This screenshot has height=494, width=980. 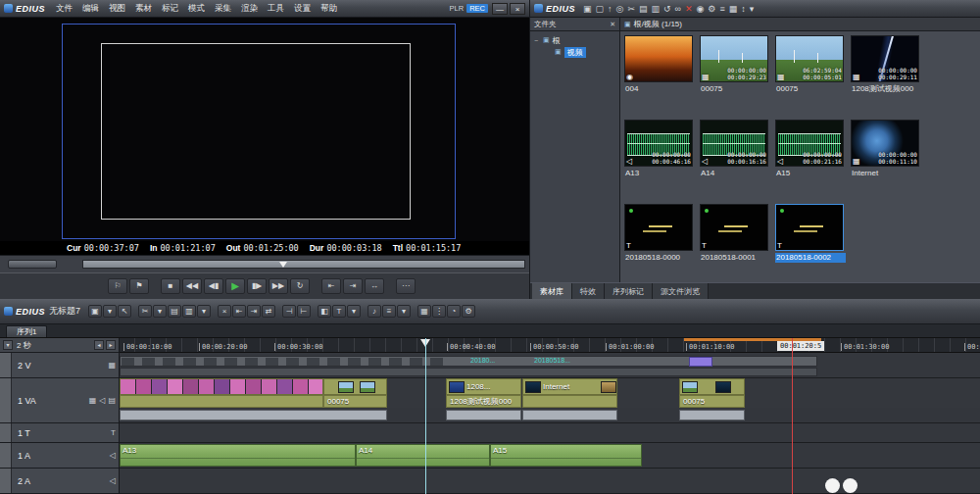 I want to click on bin-clip: ▦06:02:59:0400:00:05:0100075, so click(x=811, y=77).